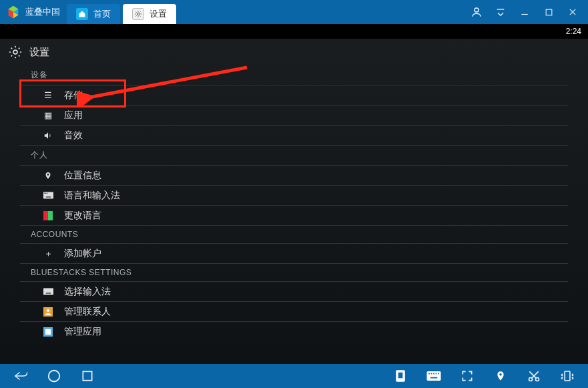 Image resolution: width=588 pixels, height=388 pixels. Describe the element at coordinates (87, 312) in the screenshot. I see `item-label: 管理联系人` at that location.